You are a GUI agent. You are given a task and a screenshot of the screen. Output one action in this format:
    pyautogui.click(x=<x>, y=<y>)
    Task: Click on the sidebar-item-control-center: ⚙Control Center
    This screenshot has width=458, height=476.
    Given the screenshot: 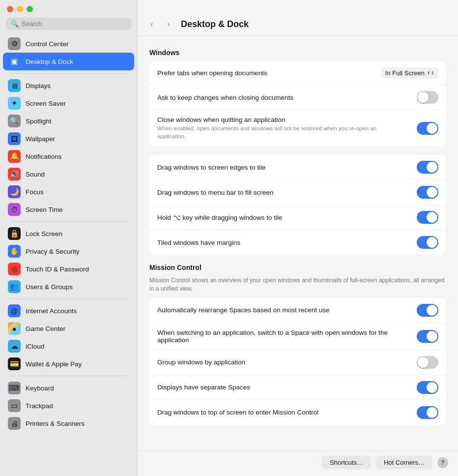 What is the action you would take?
    pyautogui.click(x=69, y=44)
    